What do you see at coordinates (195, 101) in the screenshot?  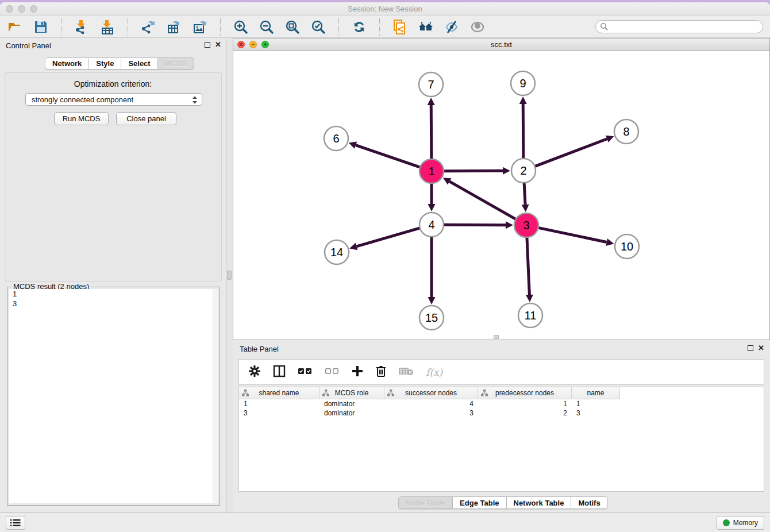 I see `dropdown-stepper-icon` at bounding box center [195, 101].